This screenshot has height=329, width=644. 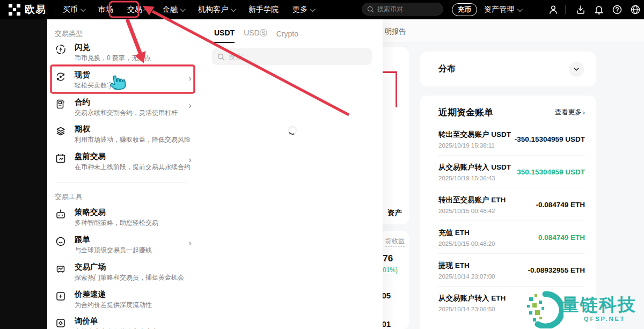 What do you see at coordinates (581, 10) in the screenshot?
I see `download-app-icon` at bounding box center [581, 10].